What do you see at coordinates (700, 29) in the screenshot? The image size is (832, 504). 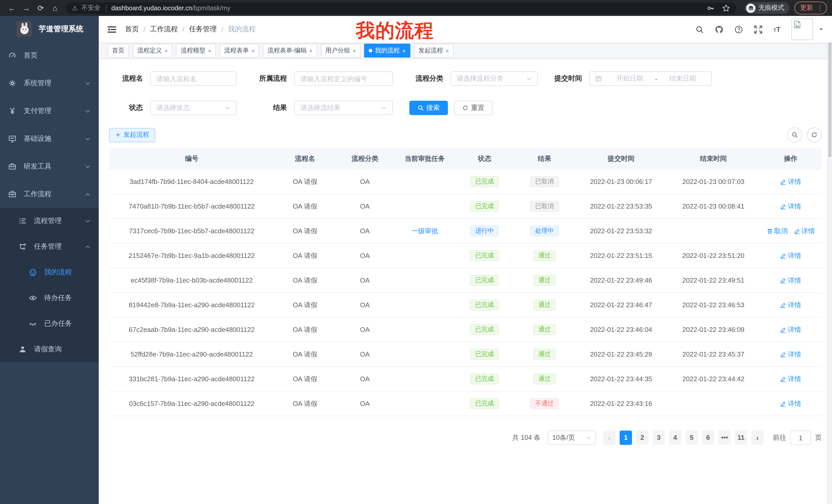 I see `search-icon` at bounding box center [700, 29].